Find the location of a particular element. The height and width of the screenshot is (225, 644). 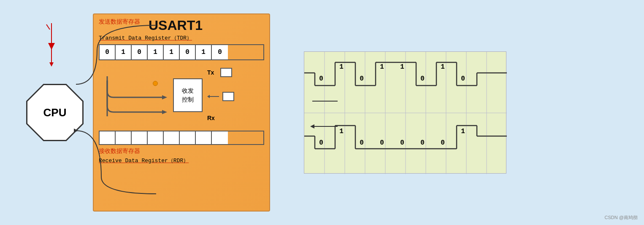

bit-2: 0 is located at coordinates (140, 52).